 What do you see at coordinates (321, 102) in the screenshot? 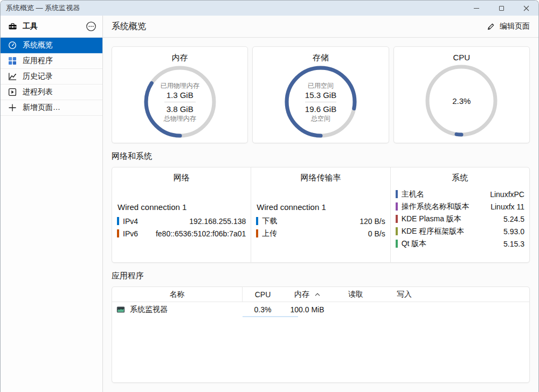
I see `storage-donut-labels: 已用空间 15.3 GiB 19.6 GiB 总空间` at bounding box center [321, 102].